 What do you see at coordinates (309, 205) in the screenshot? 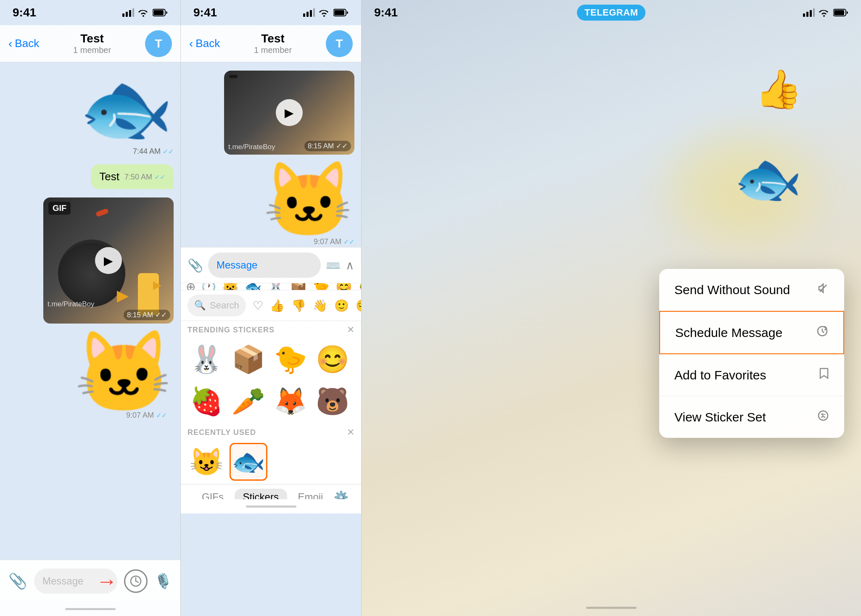
I see `cat-sticker-2: 🐱 9:07 AM ✓✓` at bounding box center [309, 205].